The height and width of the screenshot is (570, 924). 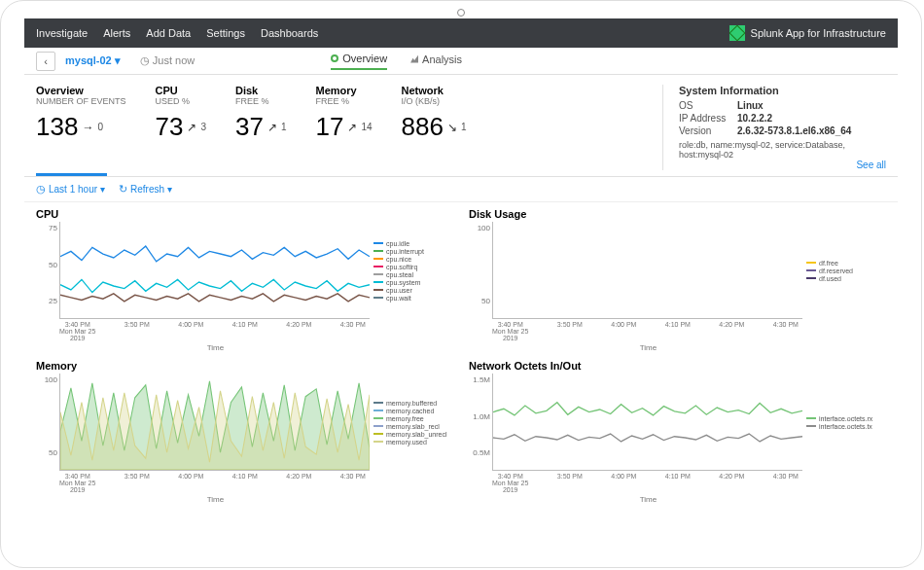 What do you see at coordinates (414, 59) in the screenshot?
I see `analysis-icon` at bounding box center [414, 59].